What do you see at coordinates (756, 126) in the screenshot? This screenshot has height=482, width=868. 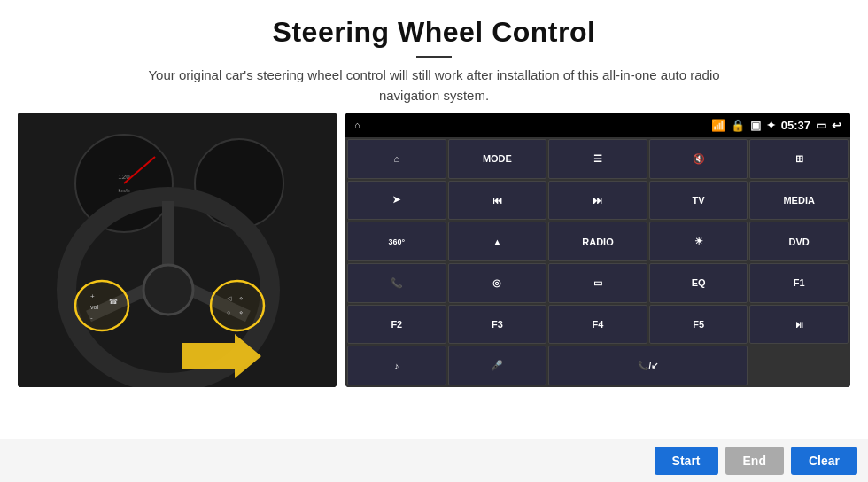 I see `sim-status-icon: ▣` at bounding box center [756, 126].